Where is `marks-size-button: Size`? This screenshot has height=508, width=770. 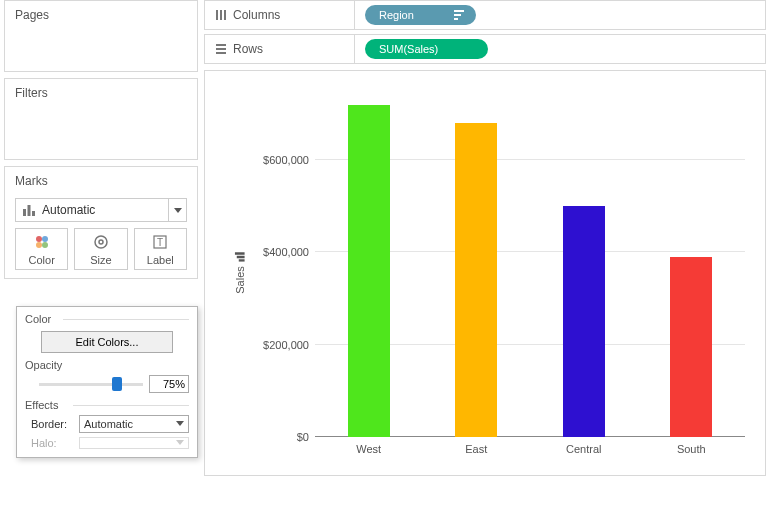
marks-size-button: Size is located at coordinates (100, 249).